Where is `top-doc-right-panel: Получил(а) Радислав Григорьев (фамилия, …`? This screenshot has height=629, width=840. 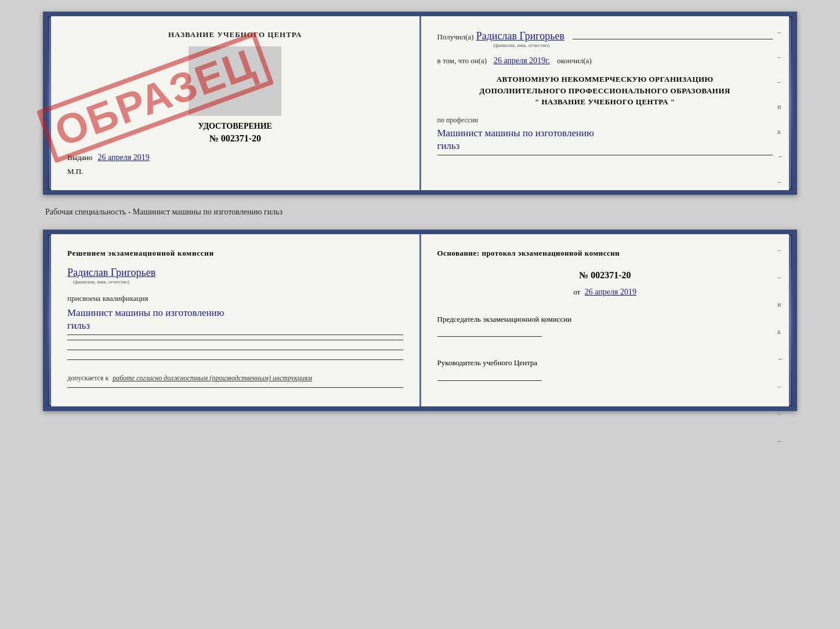 top-doc-right-panel: Получил(а) Радислав Григорьев (фамилия, … is located at coordinates (606, 103).